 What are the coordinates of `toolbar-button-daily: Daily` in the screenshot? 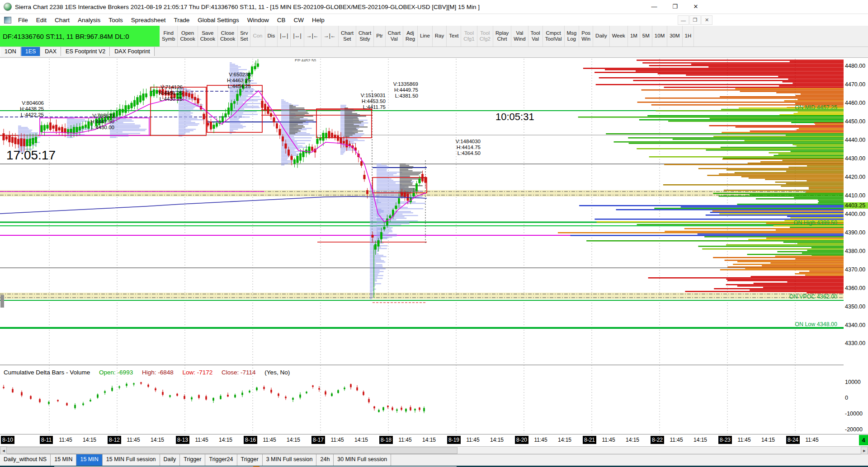 It's located at (601, 36).